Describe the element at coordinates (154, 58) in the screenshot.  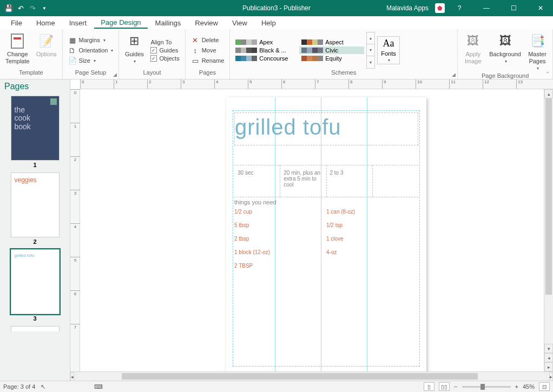
I see `checkbox-icon: ✓` at that location.